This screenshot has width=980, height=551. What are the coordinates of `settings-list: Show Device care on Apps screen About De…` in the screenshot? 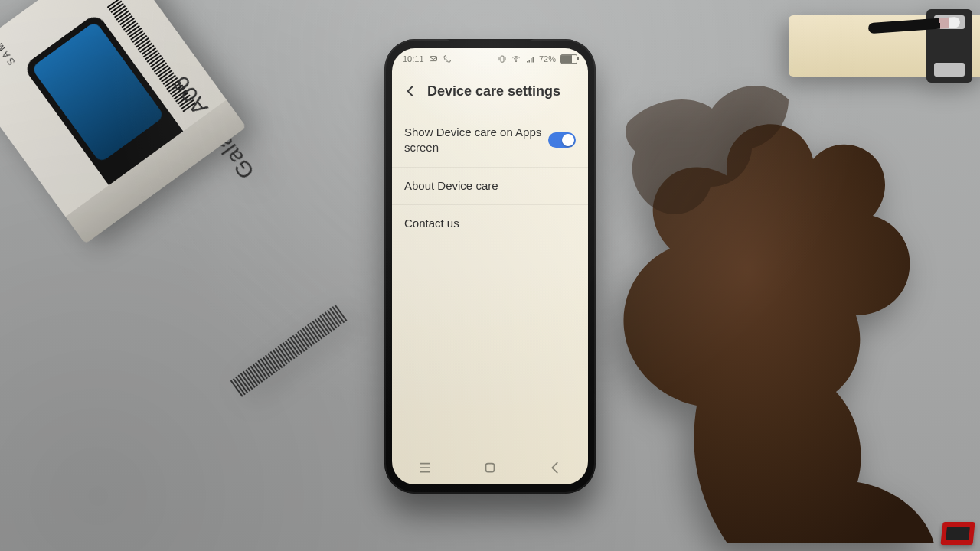 It's located at (490, 178).